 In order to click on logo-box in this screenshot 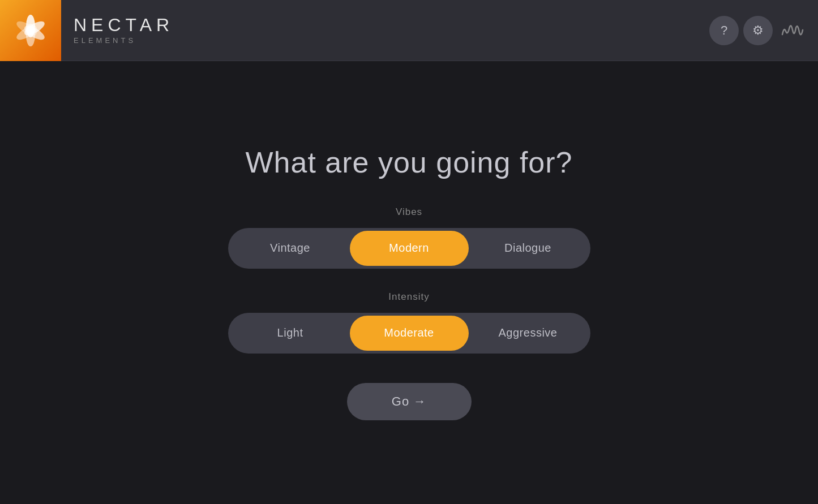, I will do `click(31, 31)`.